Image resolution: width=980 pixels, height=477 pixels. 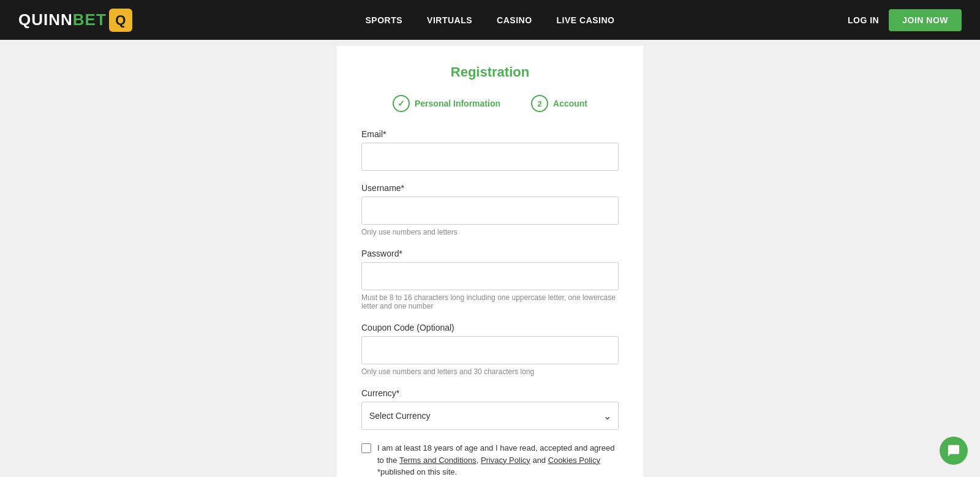 What do you see at coordinates (954, 451) in the screenshot?
I see `chat-icon` at bounding box center [954, 451].